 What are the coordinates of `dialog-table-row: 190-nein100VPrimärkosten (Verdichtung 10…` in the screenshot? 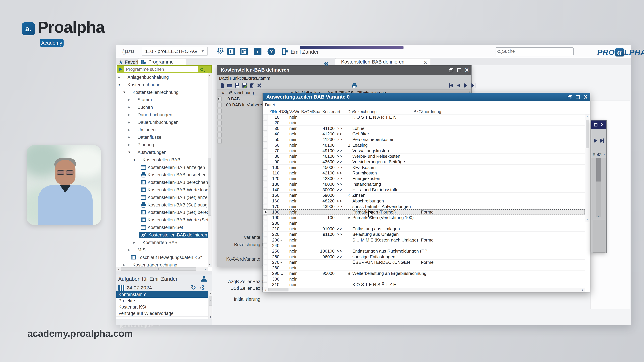 It's located at (424, 218).